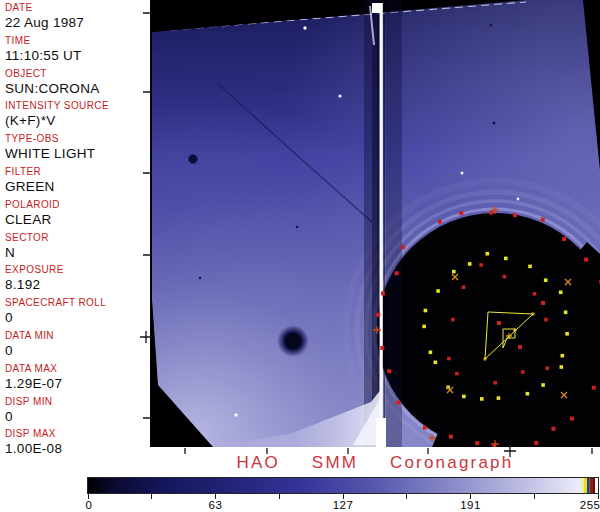  Describe the element at coordinates (75, 314) in the screenshot. I see `metadata-field: SPACECRAFT ROLL 0` at that location.